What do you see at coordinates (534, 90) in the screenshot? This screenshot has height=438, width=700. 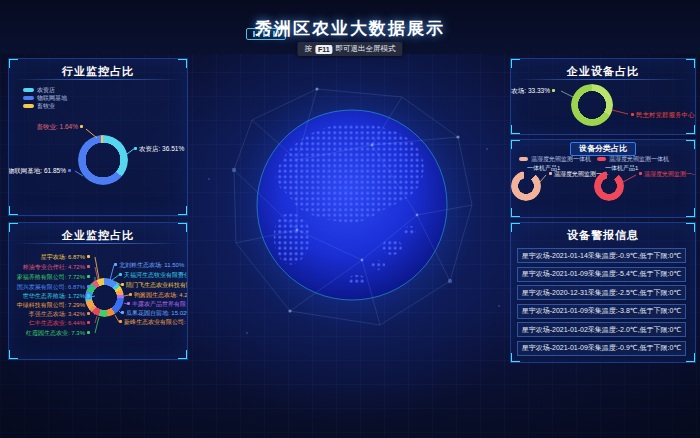 I see `devices-left-label: 星宇农场: 33.33%` at bounding box center [534, 90].